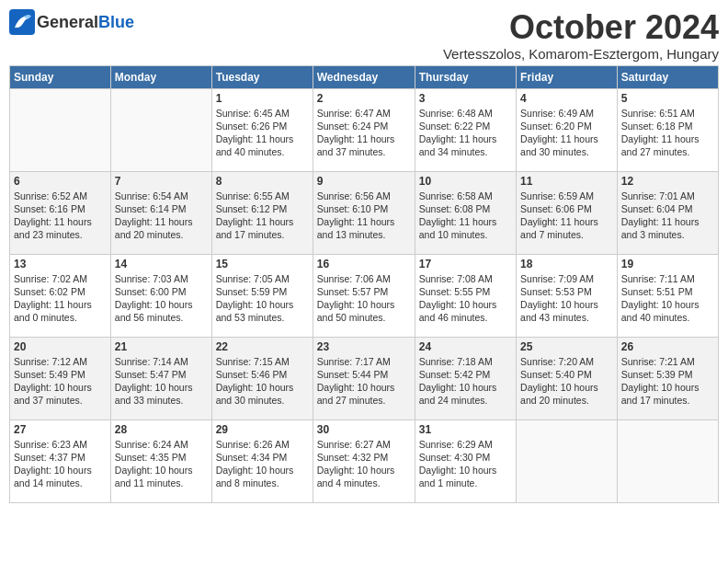  Describe the element at coordinates (567, 213) in the screenshot. I see `calendar-day-cell: 11Sunrise: 6:59 AM Sunset: 6:06 PM Dayli…` at that location.